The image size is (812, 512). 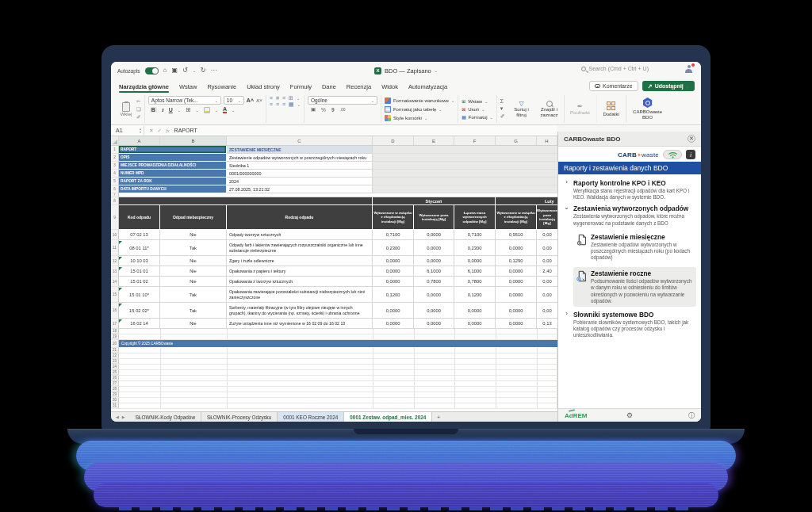 What do you see at coordinates (171, 109) in the screenshot?
I see `underline-button: U` at bounding box center [171, 109].